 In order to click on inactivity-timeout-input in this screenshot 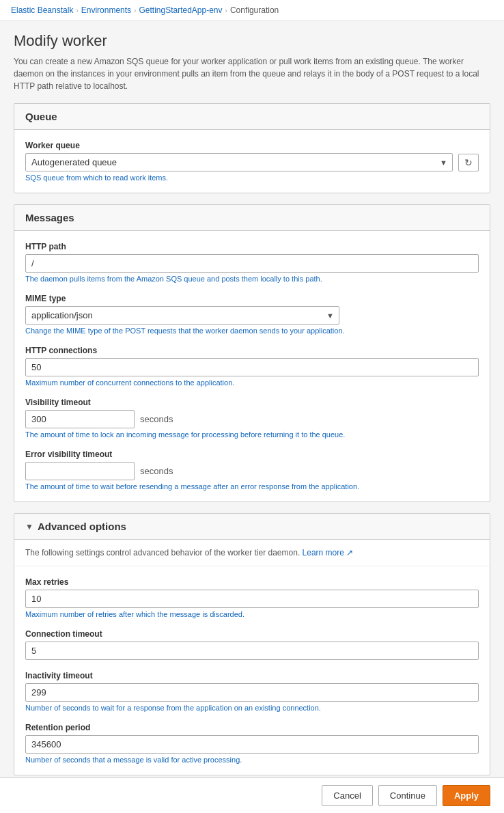, I will do `click(252, 693)`.